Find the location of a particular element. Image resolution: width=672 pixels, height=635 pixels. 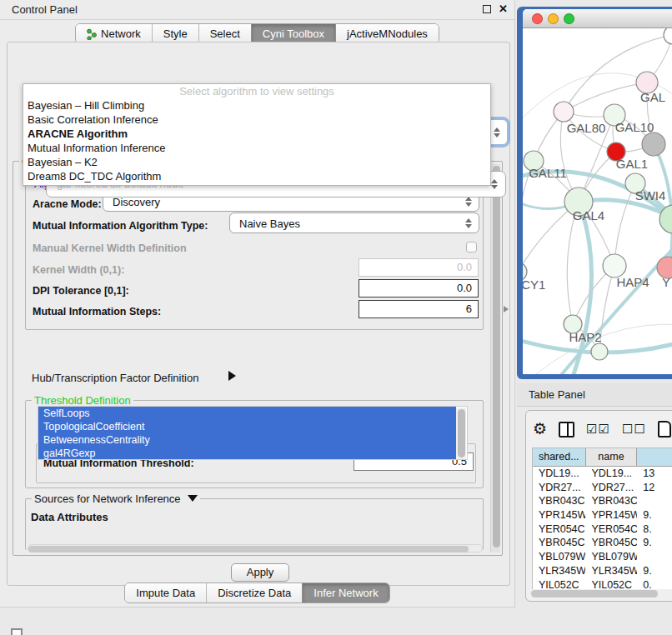

kernel-width-field: 0.0 is located at coordinates (419, 268).